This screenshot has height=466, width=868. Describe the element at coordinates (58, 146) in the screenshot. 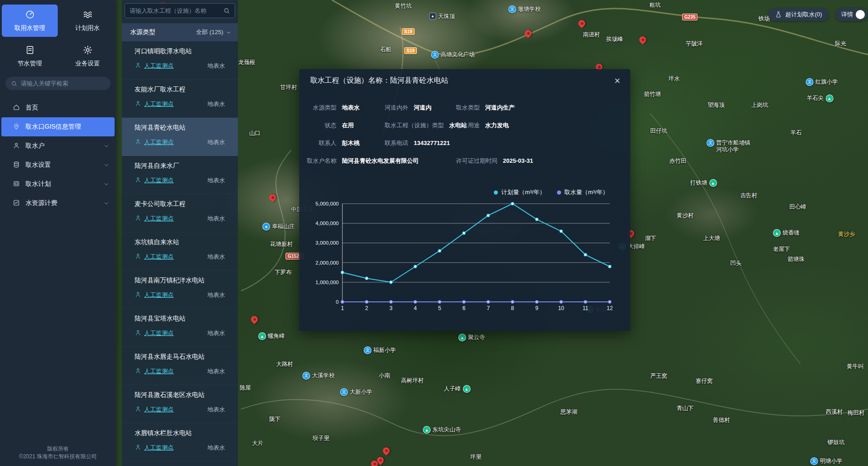

I see `sidebar-item-3: 取水户` at that location.